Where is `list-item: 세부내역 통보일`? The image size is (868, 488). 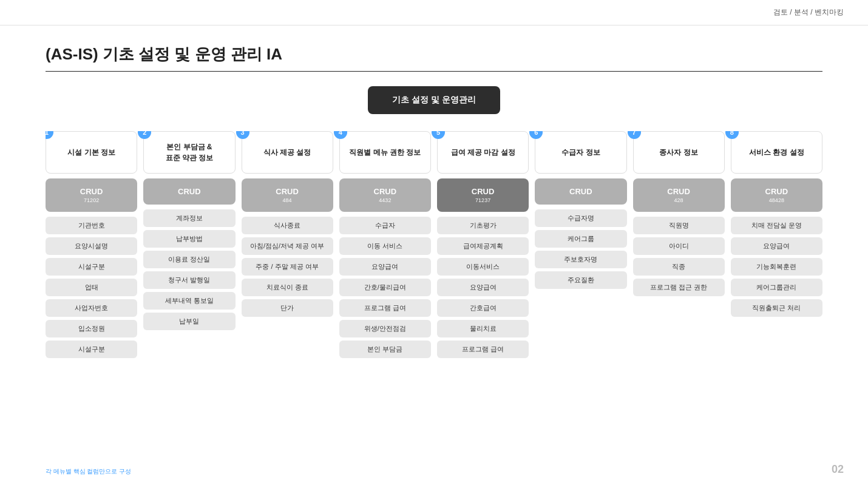 list-item: 세부내역 통보일 is located at coordinates (189, 301).